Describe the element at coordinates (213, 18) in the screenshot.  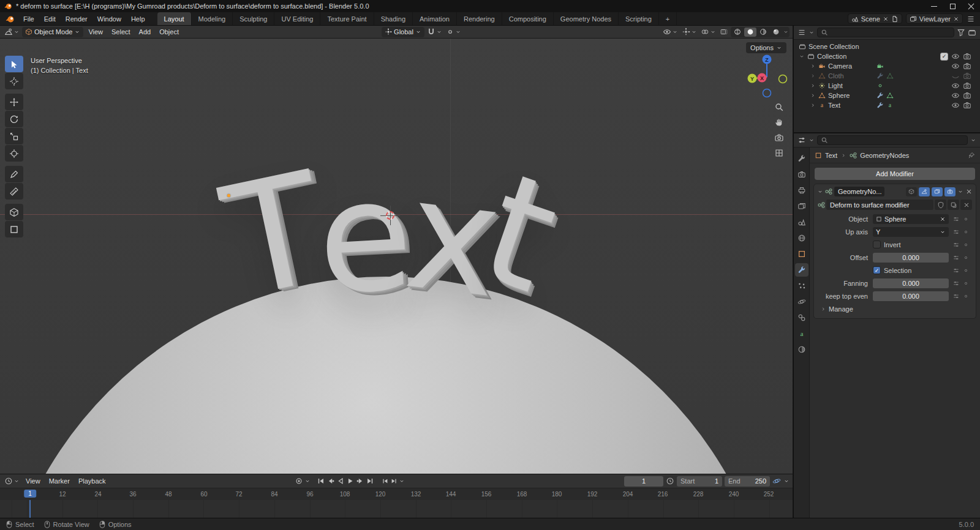
I see `workspace-tab-modeling: Modeling` at that location.